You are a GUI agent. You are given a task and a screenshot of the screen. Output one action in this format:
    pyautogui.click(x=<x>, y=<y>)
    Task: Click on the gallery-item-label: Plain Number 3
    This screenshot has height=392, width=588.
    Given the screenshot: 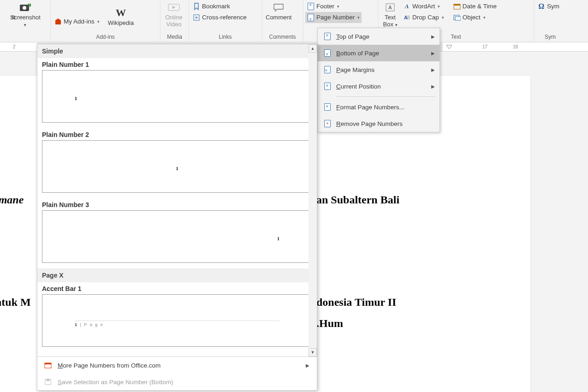 What is the action you would take?
    pyautogui.click(x=177, y=204)
    